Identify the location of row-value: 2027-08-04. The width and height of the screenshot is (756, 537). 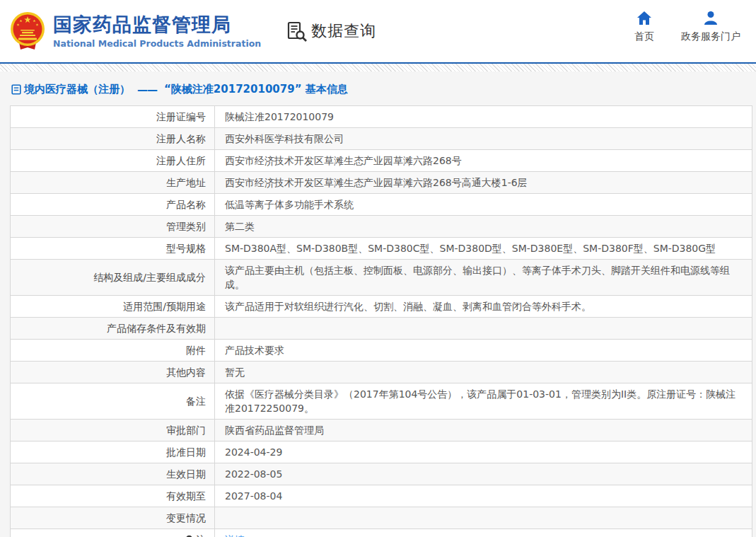
(484, 497).